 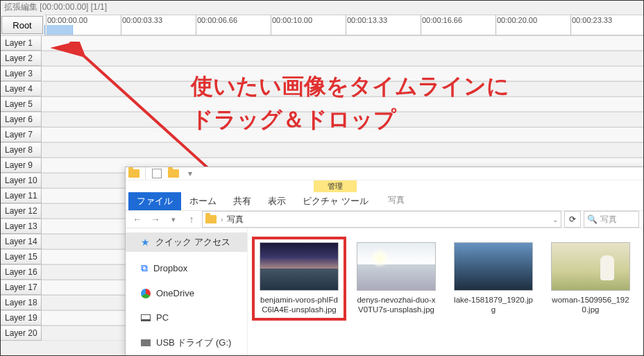 What do you see at coordinates (157, 173) in the screenshot?
I see `properties-icon` at bounding box center [157, 173].